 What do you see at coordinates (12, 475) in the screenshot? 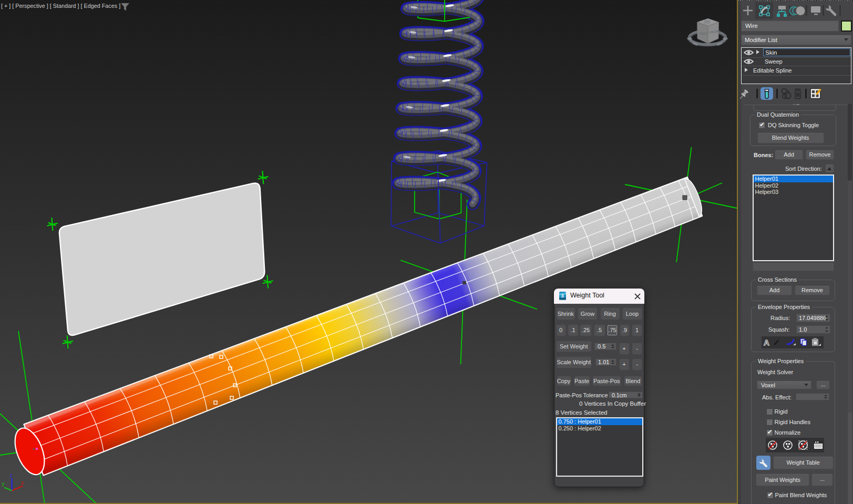
I see `svg-text: z` at bounding box center [12, 475].